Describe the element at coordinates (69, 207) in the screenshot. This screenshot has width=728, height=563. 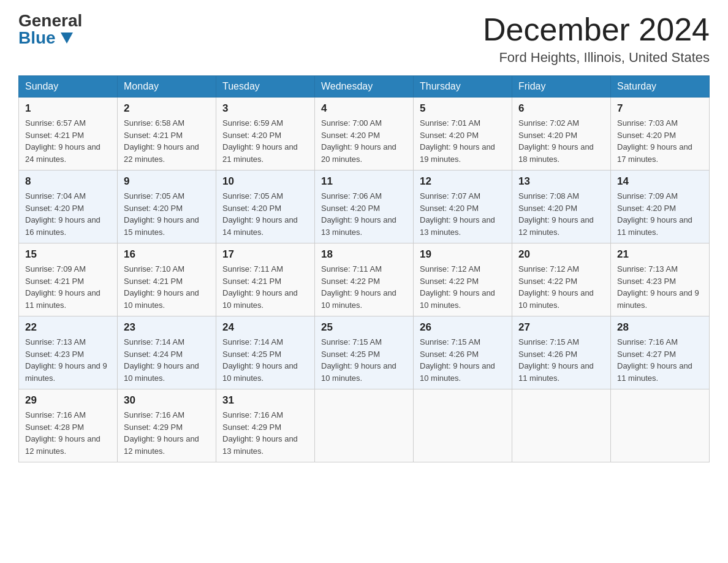
I see `calendar-cell: 8Sunrise: 7:04 AMSunset: 4:20 PMDaylight…` at that location.